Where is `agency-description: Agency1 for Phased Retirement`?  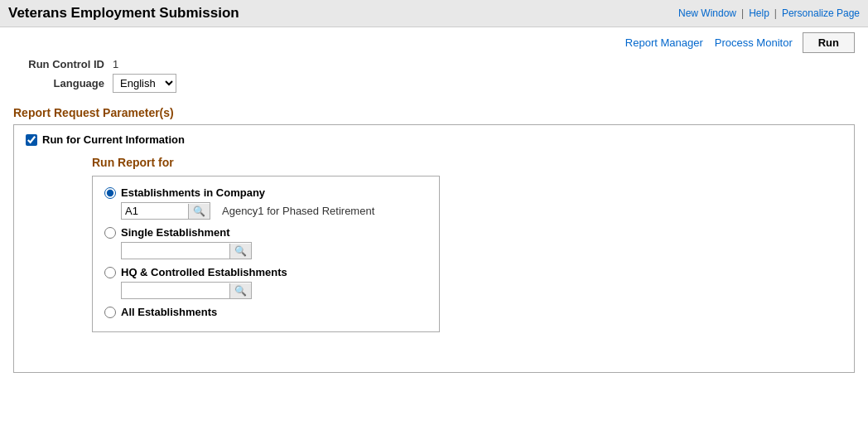 agency-description: Agency1 for Phased Retirement is located at coordinates (298, 210).